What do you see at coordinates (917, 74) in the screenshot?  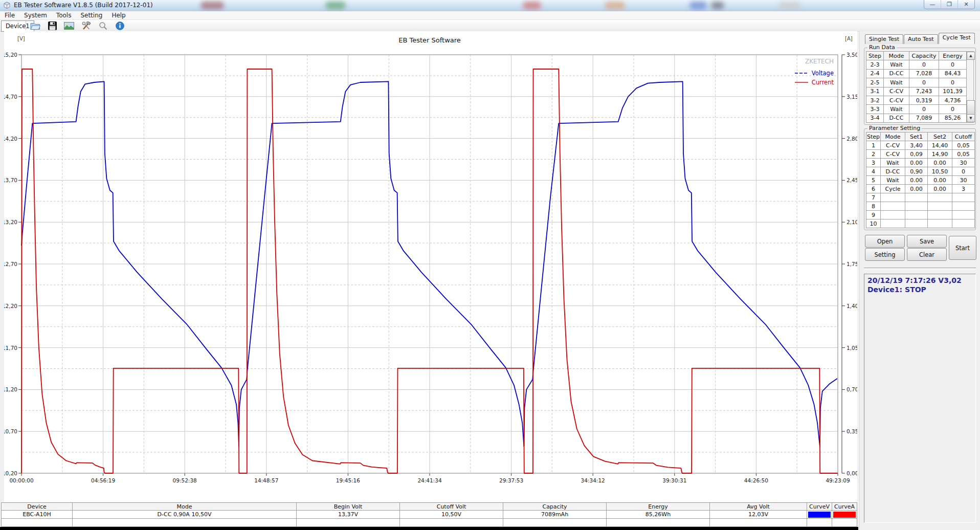 I see `run-data-row: 2-4D-CC7,02884,43` at bounding box center [917, 74].